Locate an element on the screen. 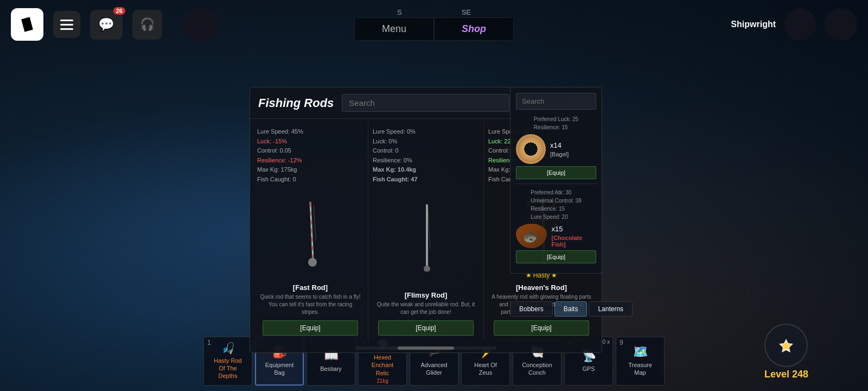 The width and height of the screenshot is (868, 391). stat-maxkg: Max Kg: 175kg is located at coordinates (310, 170).